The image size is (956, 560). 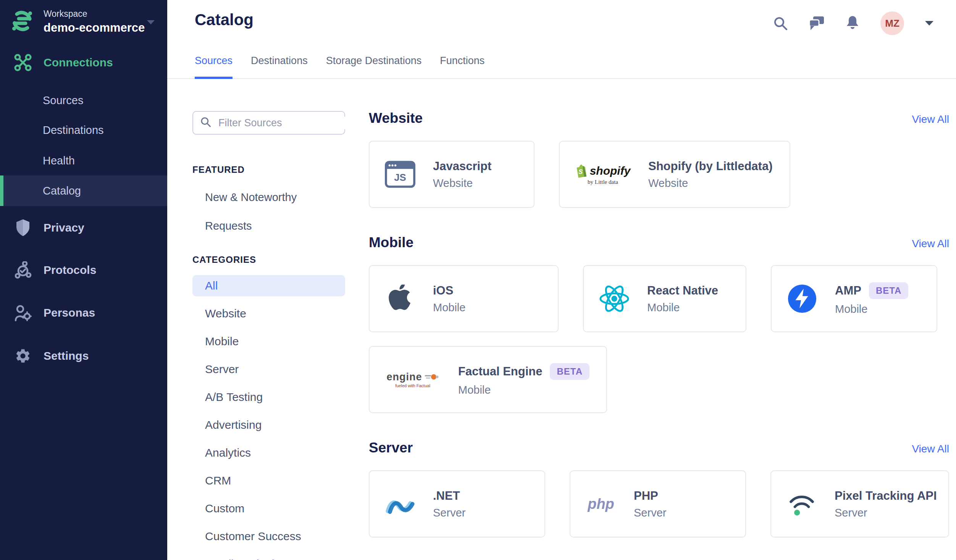 I want to click on sidebar-item-catalog: Catalog, so click(x=84, y=191).